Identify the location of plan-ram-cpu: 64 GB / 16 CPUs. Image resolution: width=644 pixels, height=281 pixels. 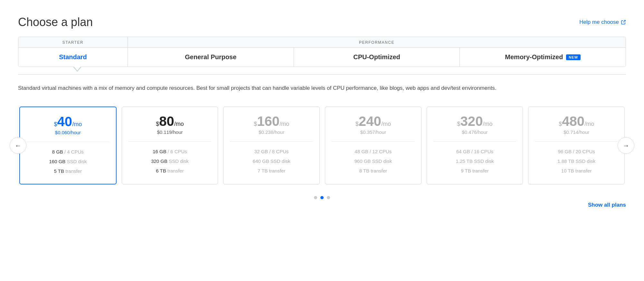
(475, 152).